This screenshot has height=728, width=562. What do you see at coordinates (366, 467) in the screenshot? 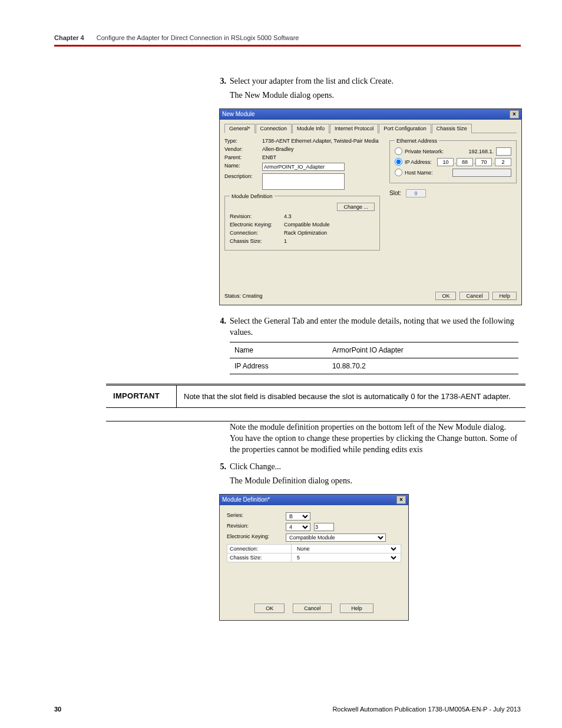
I see `step-5: 5. Click Change...` at bounding box center [366, 467].